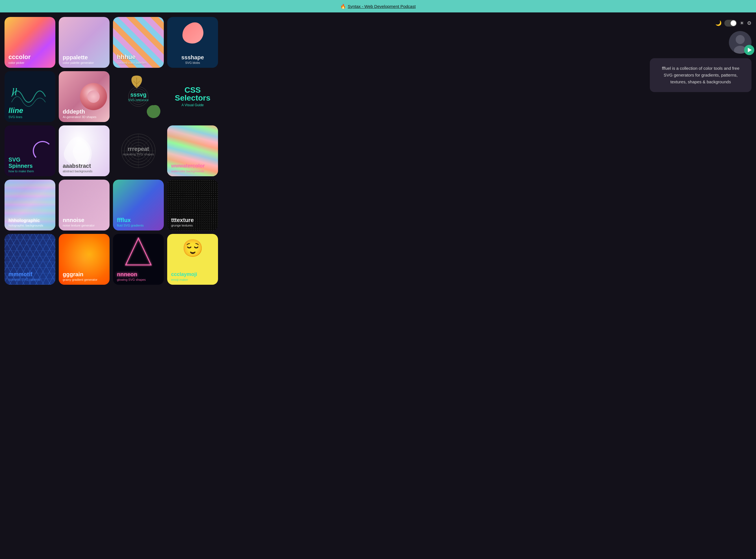 The width and height of the screenshot is (756, 559). Describe the element at coordinates (30, 42) in the screenshot. I see `card-cccolor: cccolor color picker` at that location.